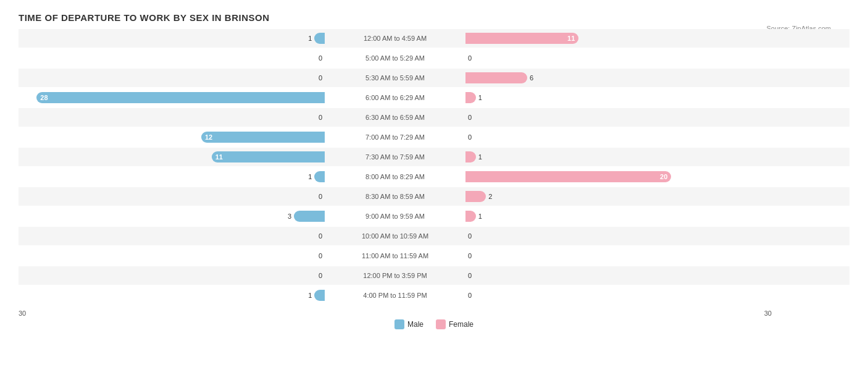 The width and height of the screenshot is (868, 367). What do you see at coordinates (454, 324) in the screenshot?
I see `legend-female: Female` at bounding box center [454, 324].